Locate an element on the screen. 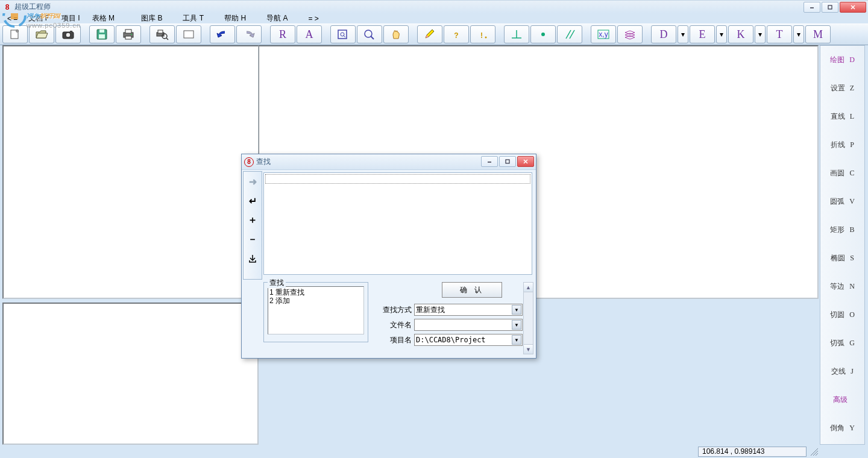 The width and height of the screenshot is (868, 458). scroll-up-icon: ▲ is located at coordinates (528, 287).